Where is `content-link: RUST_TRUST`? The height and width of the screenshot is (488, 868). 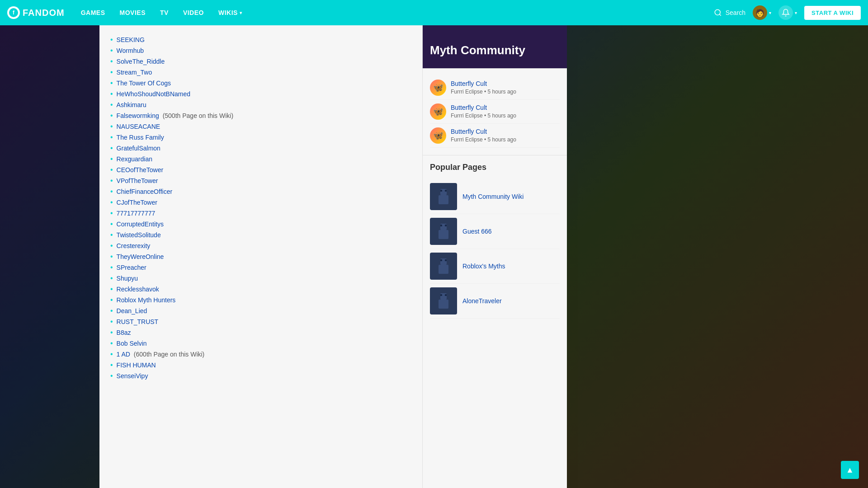 content-link: RUST_TRUST is located at coordinates (137, 322).